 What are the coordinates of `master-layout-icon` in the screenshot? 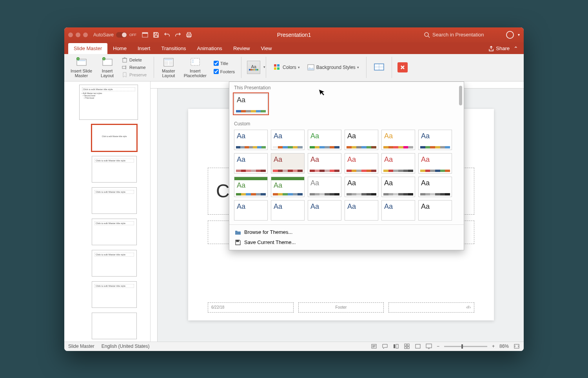 It's located at (169, 62).